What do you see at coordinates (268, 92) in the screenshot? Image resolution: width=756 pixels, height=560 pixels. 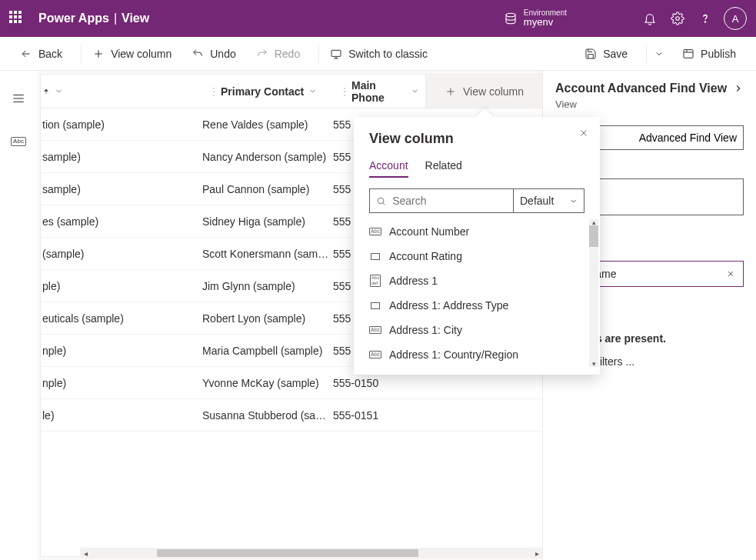 I see `column-header-primary-contact: ⋮Primary Contact` at bounding box center [268, 92].